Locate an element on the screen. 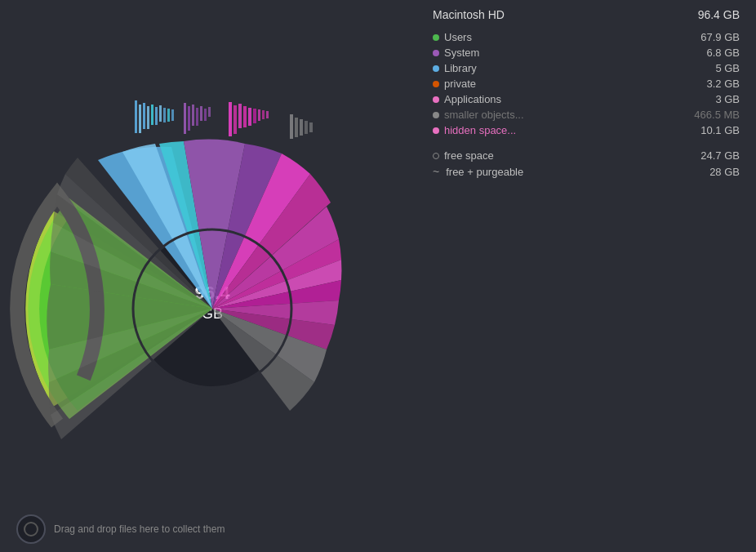 Image resolution: width=756 pixels, height=552 pixels. drag-circle-inner is located at coordinates (31, 529).